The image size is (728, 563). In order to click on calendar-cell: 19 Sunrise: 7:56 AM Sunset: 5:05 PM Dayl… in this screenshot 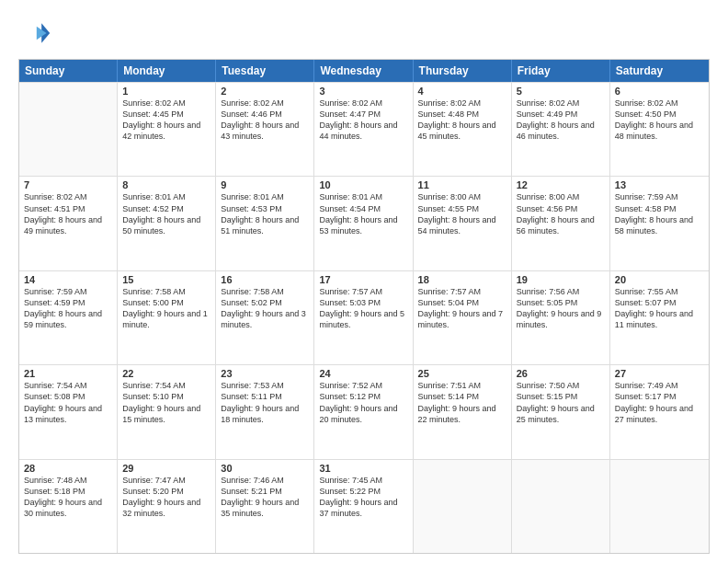, I will do `click(561, 318)`.